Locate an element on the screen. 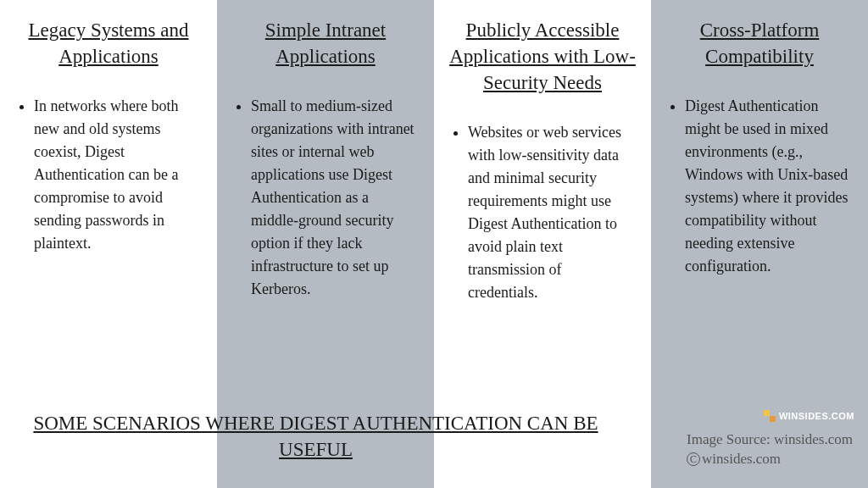  footer-title: SOME SCENARIOS WHERE DIGEST AUTHENTICATI… is located at coordinates (315, 436).